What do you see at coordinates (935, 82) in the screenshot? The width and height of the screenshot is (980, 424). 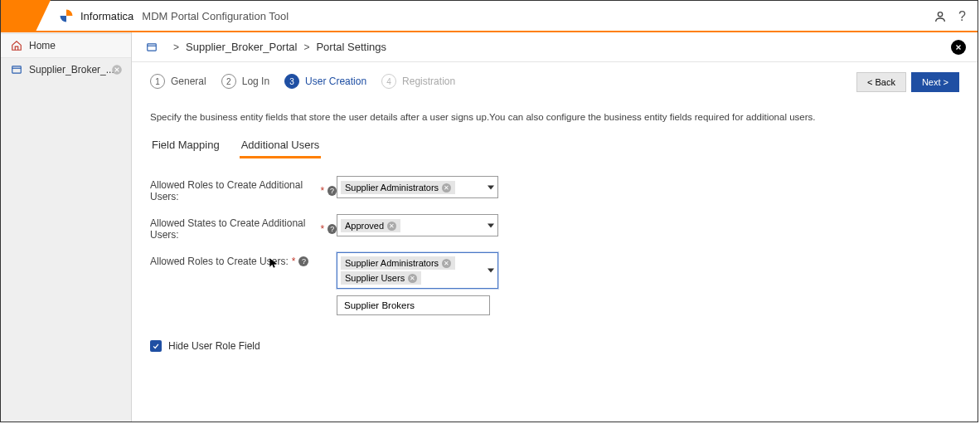 I see `next-button: Next >` at bounding box center [935, 82].